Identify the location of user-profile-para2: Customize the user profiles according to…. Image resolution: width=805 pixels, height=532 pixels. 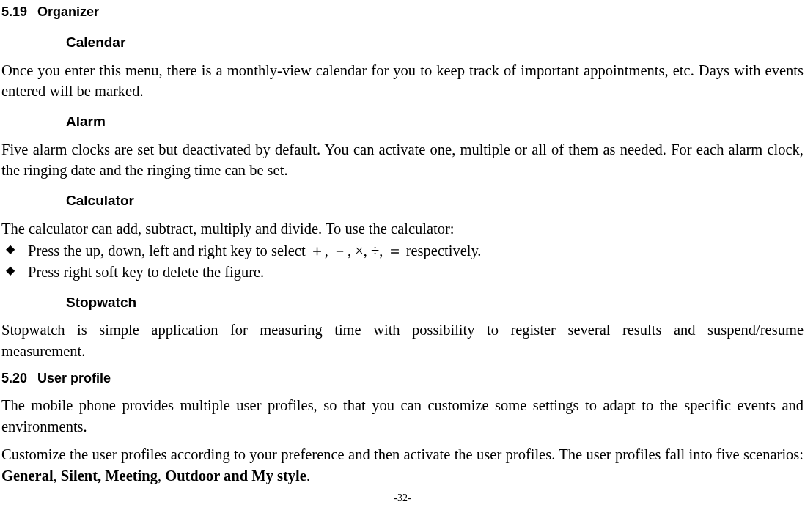
(402, 465).